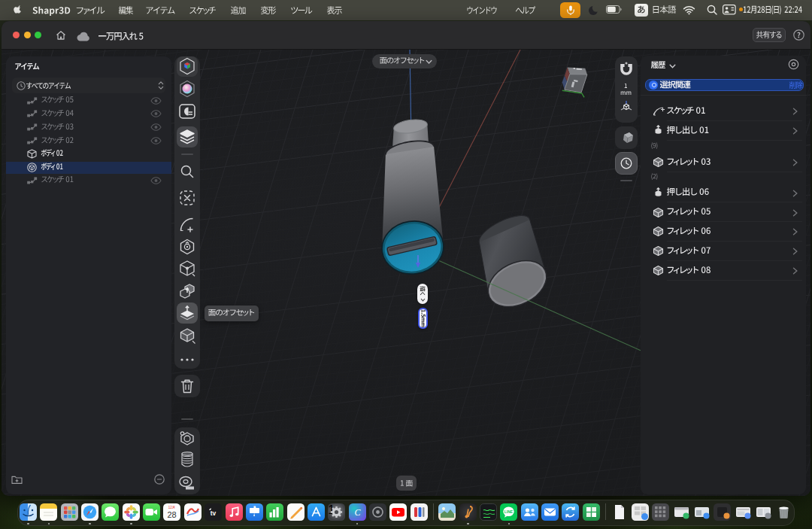  Describe the element at coordinates (214, 512) in the screenshot. I see `svg-text: tv` at that location.